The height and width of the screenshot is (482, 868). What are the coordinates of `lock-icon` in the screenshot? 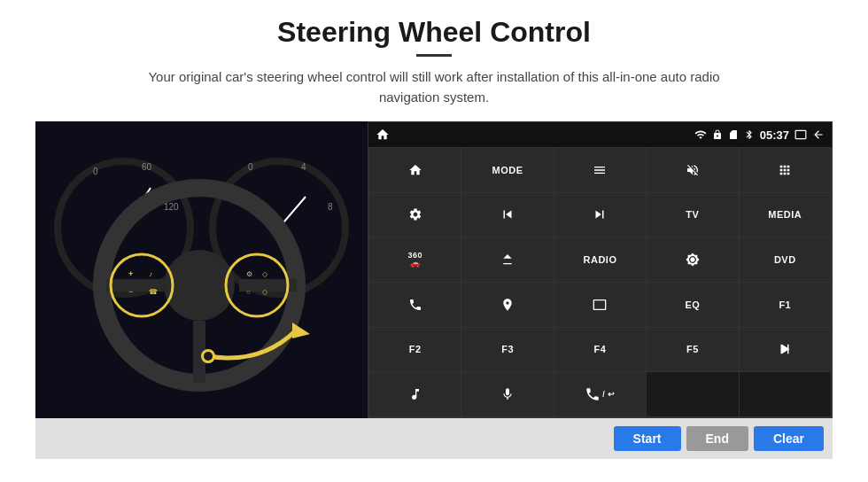 It's located at (717, 135).